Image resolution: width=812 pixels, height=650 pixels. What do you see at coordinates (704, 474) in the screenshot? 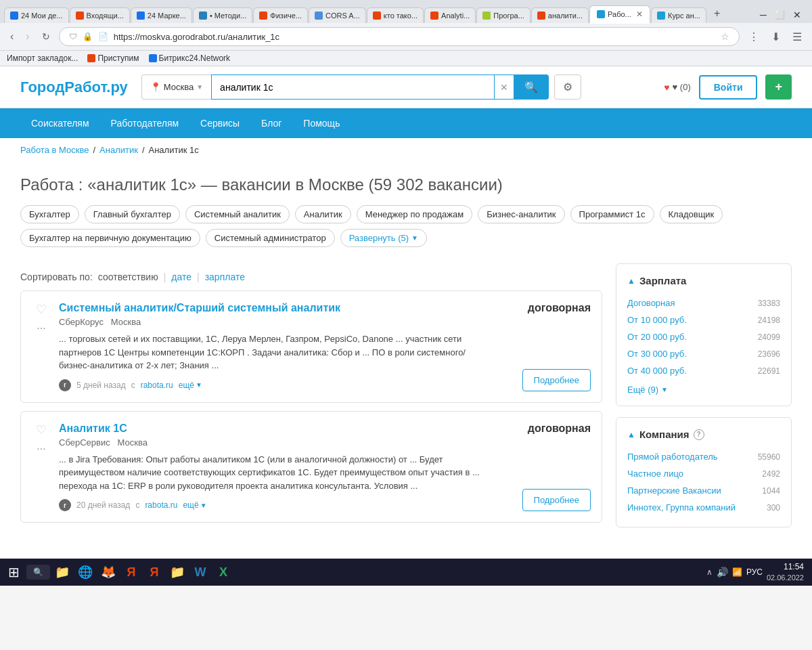
I see `company-row-1: Частное лицо 2492` at bounding box center [704, 474].